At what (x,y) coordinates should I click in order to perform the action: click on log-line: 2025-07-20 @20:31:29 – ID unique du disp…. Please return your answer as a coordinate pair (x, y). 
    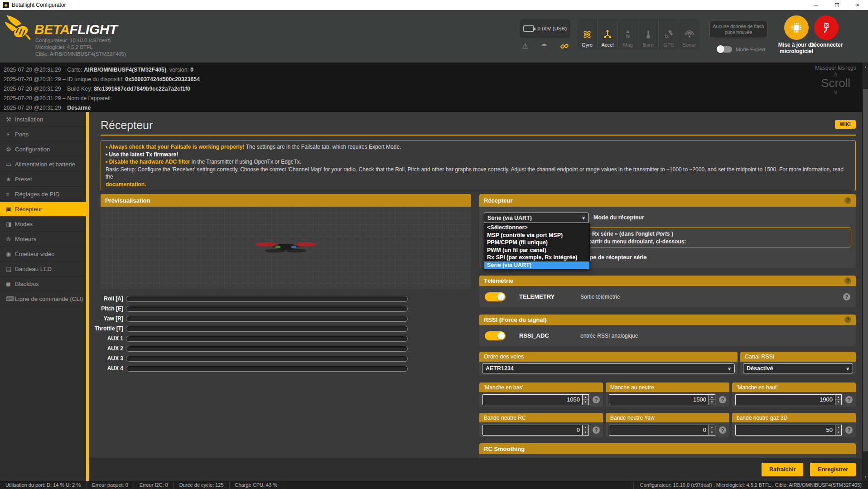
    Looking at the image, I should click on (436, 80).